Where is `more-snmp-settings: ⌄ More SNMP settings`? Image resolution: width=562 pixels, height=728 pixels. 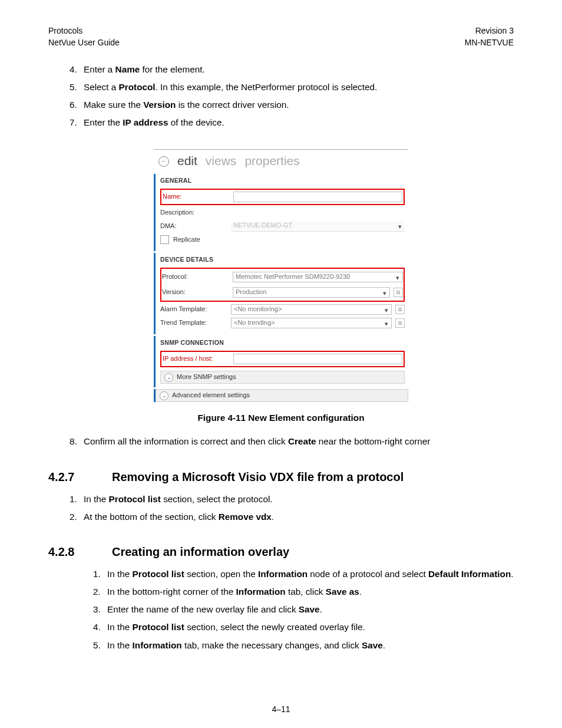
more-snmp-settings: ⌄ More SNMP settings is located at coordinates (283, 377).